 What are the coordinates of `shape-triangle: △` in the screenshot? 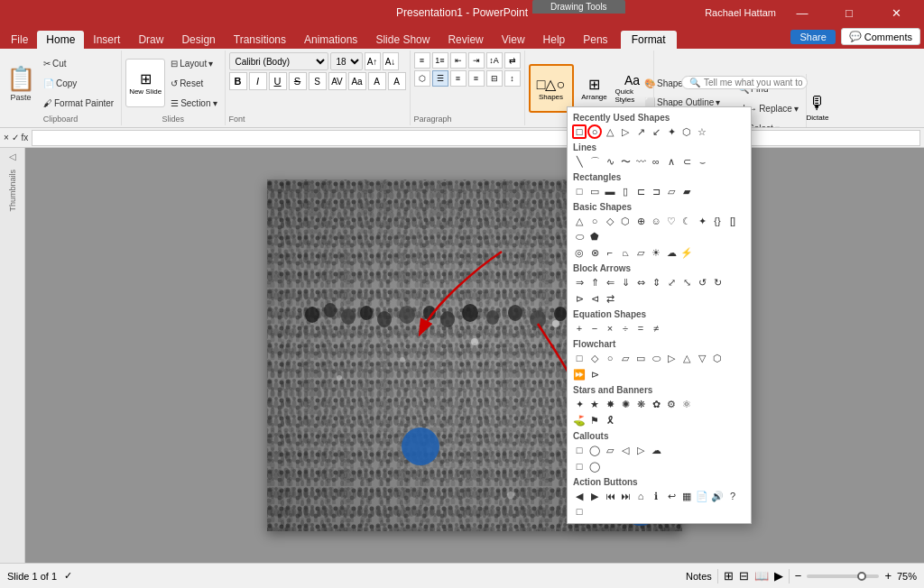 It's located at (610, 132).